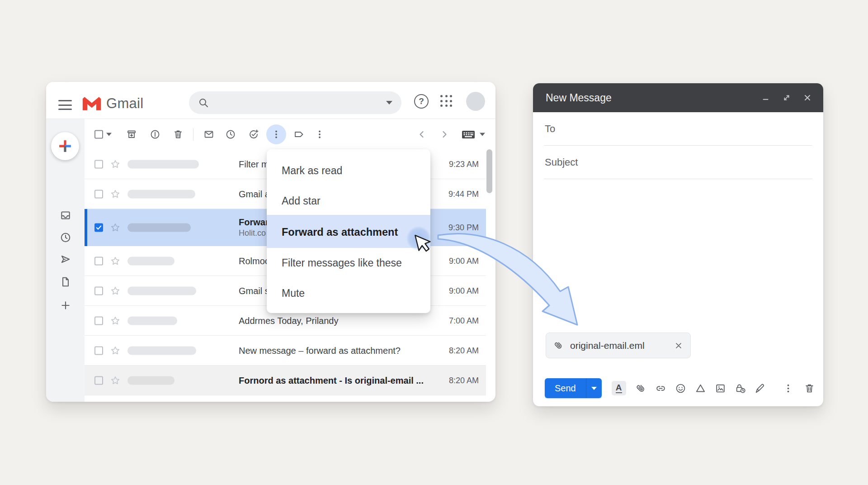 This screenshot has width=868, height=485. What do you see at coordinates (353, 232) in the screenshot?
I see `context-menu-item: Forward as attachment` at bounding box center [353, 232].